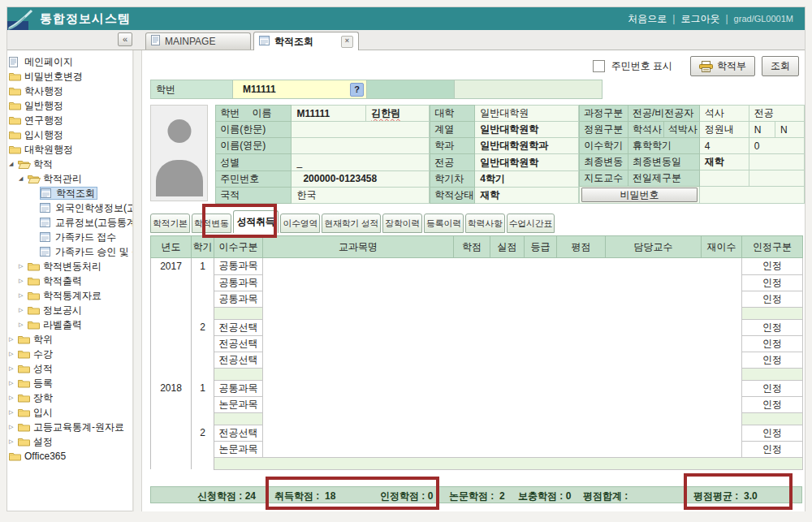 Image resolution: width=812 pixels, height=522 pixels. What do you see at coordinates (722, 247) in the screenshot?
I see `grade-column-header: 재이수` at bounding box center [722, 247].